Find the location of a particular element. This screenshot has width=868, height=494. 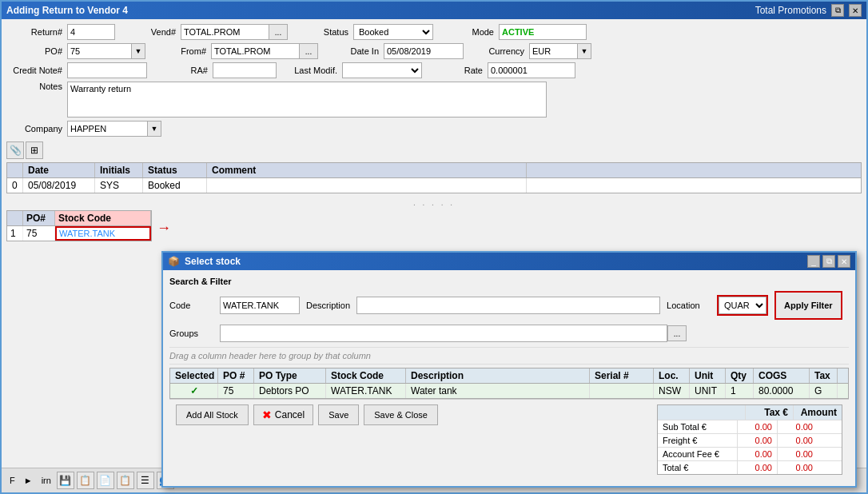

currency-label: Currency is located at coordinates (496, 51).